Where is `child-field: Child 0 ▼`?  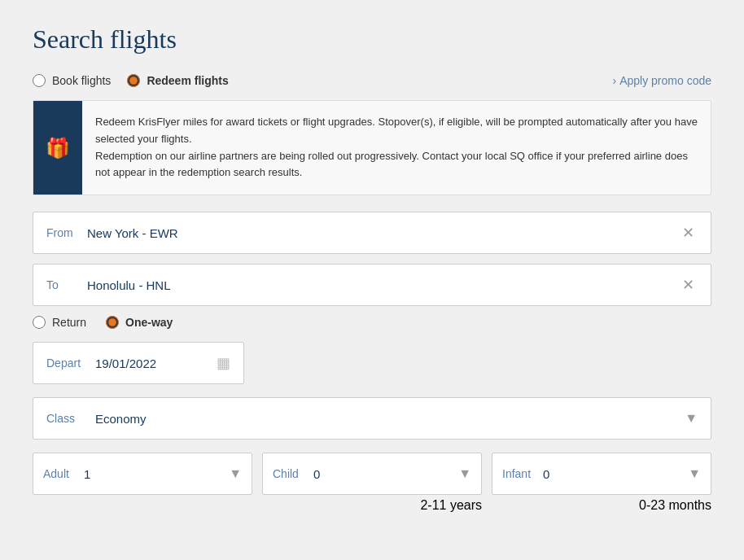 child-field: Child 0 ▼ is located at coordinates (372, 474).